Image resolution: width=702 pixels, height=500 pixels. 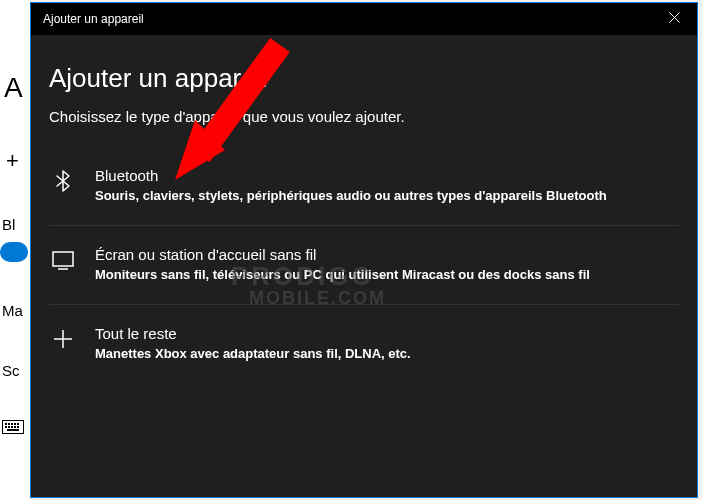 What do you see at coordinates (13, 429) in the screenshot?
I see `keyboard-icon` at bounding box center [13, 429].